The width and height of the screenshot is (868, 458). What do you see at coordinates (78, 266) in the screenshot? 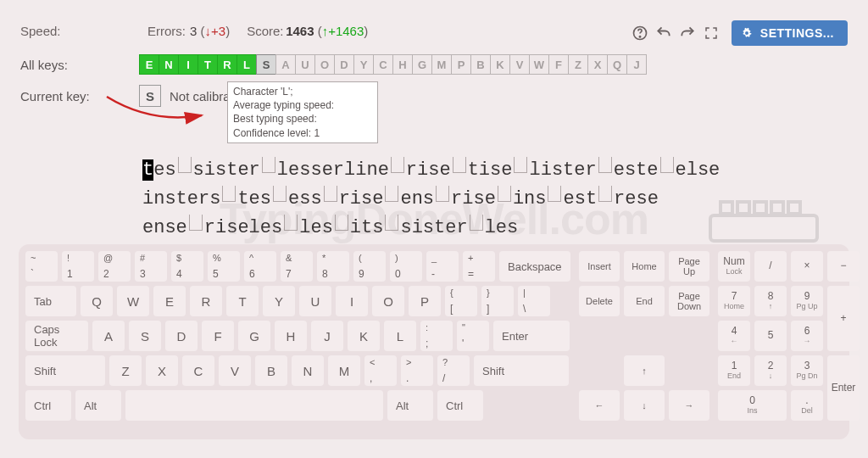
I see `key-1: !1` at bounding box center [78, 266].